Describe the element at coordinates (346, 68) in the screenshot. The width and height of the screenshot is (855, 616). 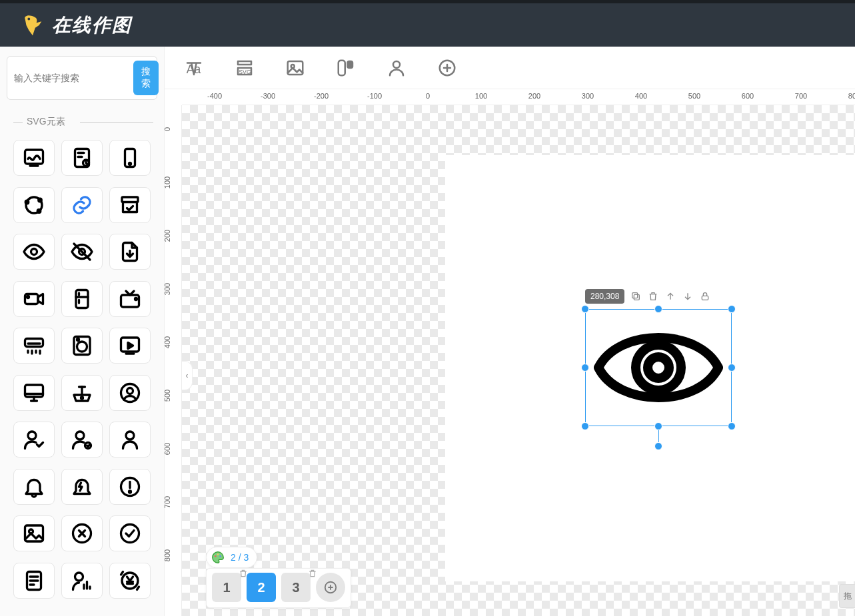
I see `toolbar-shapes` at that location.